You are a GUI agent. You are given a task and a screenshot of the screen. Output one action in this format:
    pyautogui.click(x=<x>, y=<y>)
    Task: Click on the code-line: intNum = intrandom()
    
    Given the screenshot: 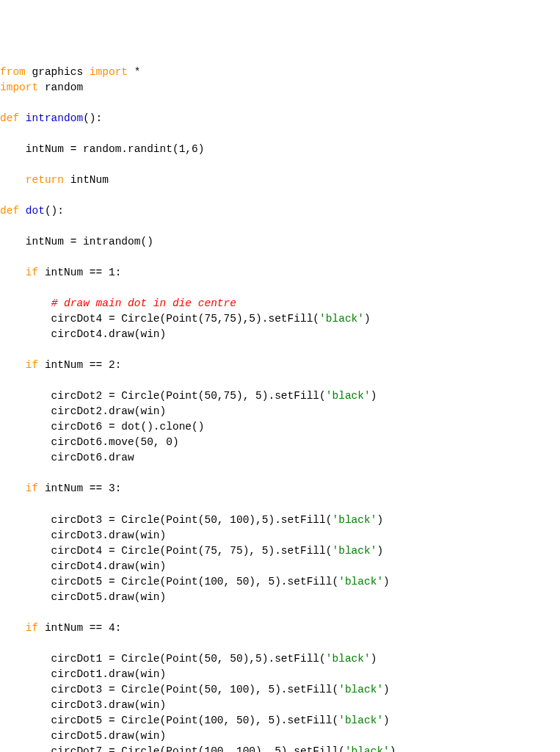 What is the action you would take?
    pyautogui.click(x=76, y=242)
    